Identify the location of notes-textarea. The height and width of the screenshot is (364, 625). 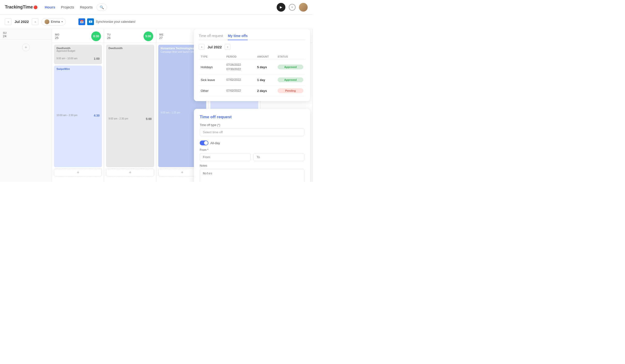
(252, 175).